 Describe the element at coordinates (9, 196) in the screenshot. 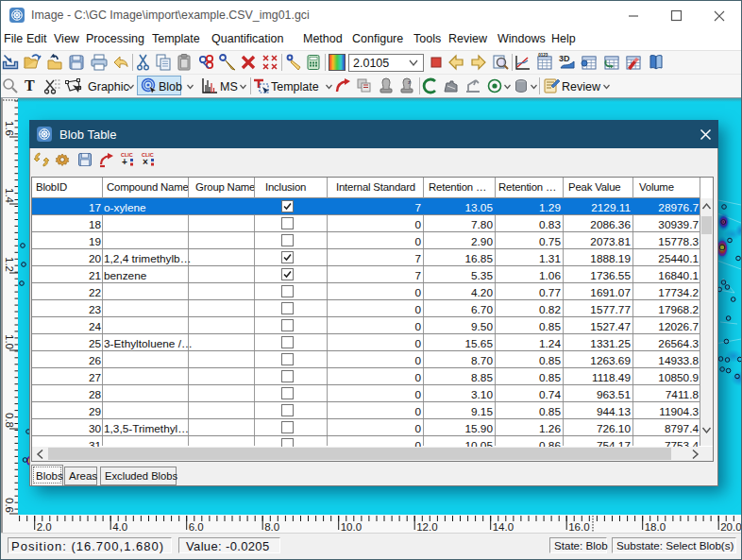

I see `svg-text: 1.4` at that location.